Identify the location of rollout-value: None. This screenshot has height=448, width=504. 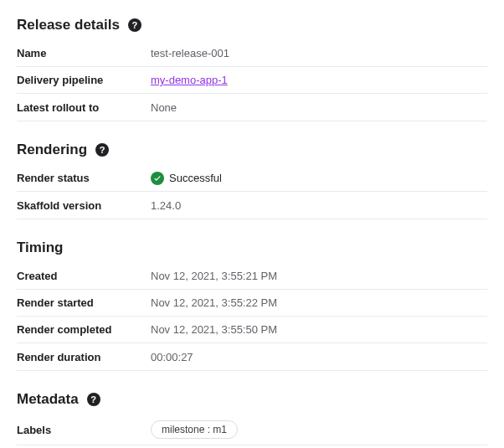
(319, 107).